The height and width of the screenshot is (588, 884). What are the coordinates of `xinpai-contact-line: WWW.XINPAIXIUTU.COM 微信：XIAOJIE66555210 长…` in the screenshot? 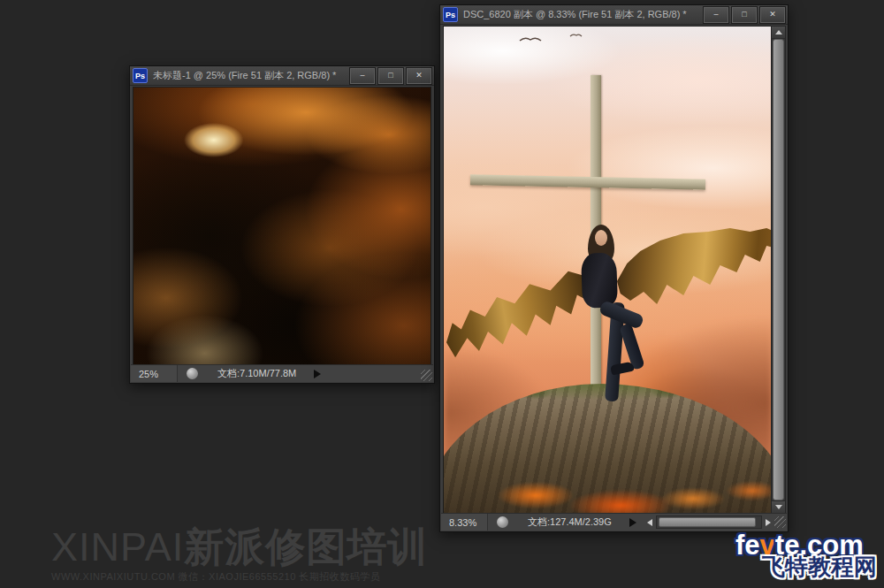 It's located at (240, 577).